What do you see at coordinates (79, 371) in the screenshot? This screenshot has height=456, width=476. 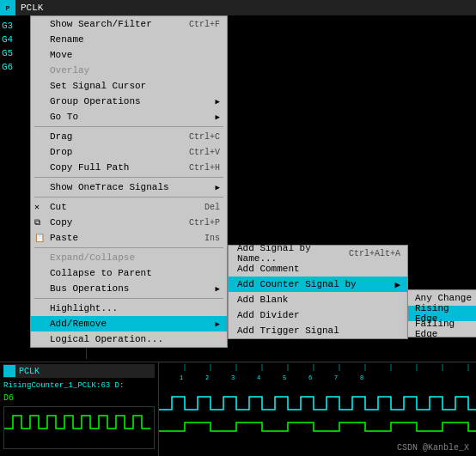 I see `bottom-panel-header: PCLK` at bounding box center [79, 371].